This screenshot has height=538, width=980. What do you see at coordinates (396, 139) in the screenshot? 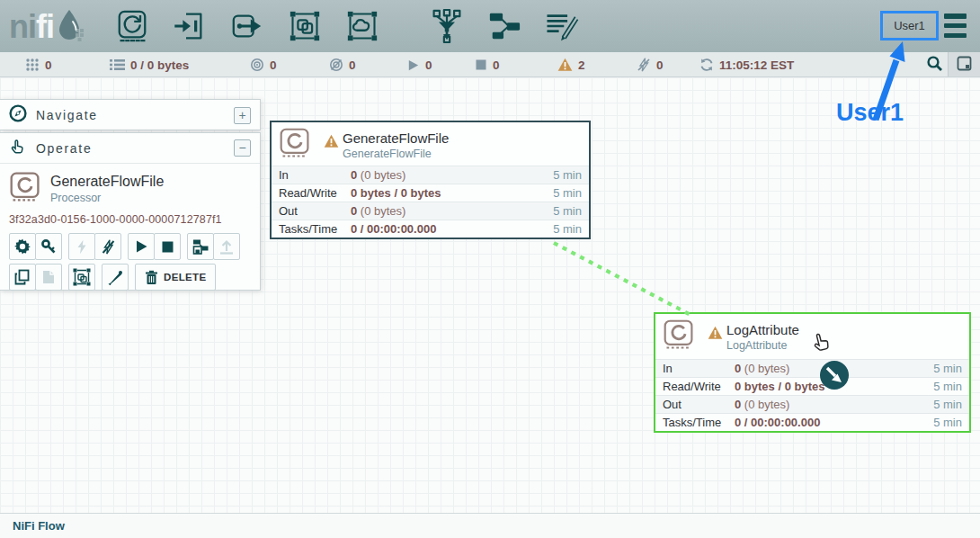
I see `processor-name: GenerateFlowFile` at bounding box center [396, 139].